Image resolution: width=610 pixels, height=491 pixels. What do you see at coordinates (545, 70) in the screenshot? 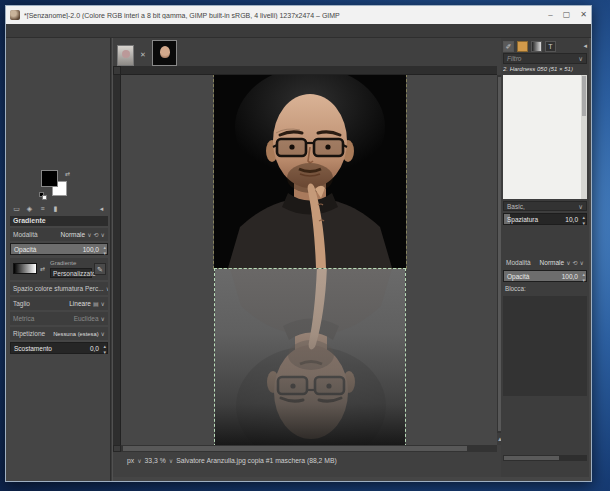
I see `selected-brush-name: 2. Hardness 050 (51 × 51)` at bounding box center [545, 70].